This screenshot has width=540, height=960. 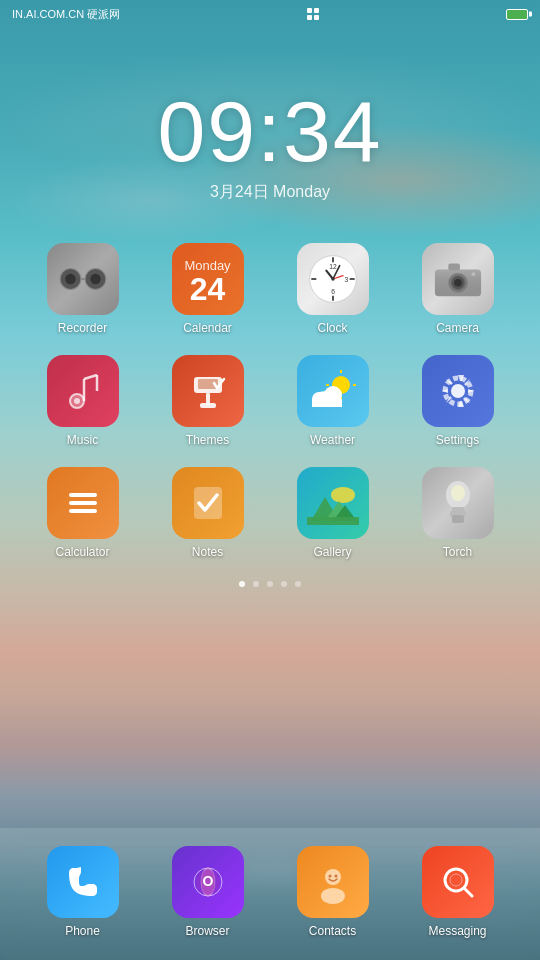 What do you see at coordinates (83, 882) in the screenshot?
I see `phone-icon` at bounding box center [83, 882].